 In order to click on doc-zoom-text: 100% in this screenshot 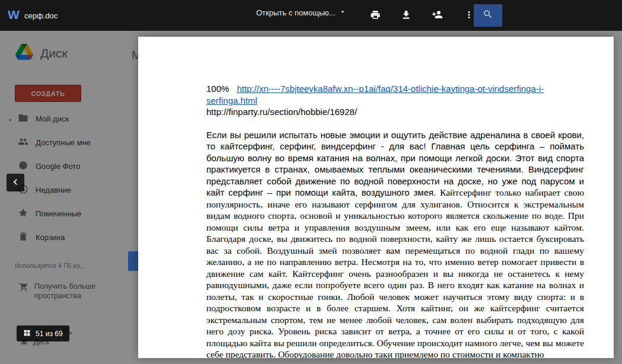, I will do `click(218, 89)`.